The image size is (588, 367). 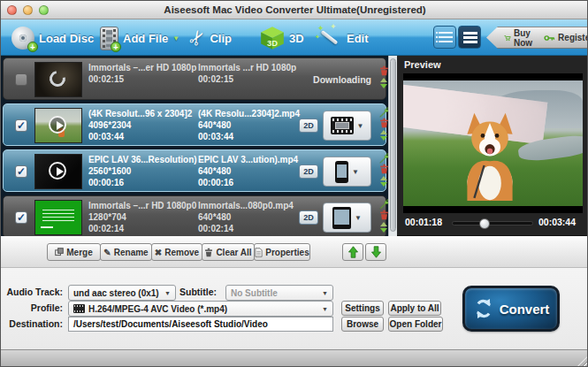 What do you see at coordinates (354, 252) in the screenshot?
I see `green-up-arrow-icon` at bounding box center [354, 252].